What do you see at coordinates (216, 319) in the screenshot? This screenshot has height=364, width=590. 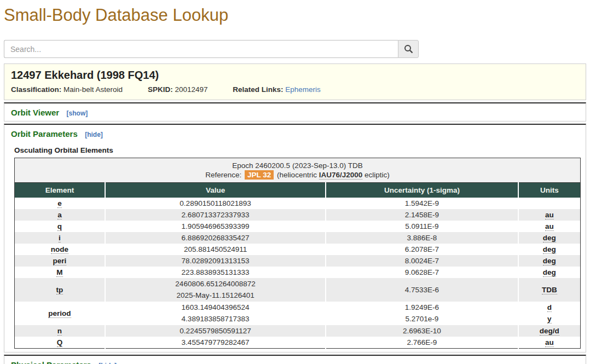 I see `value-line-2: 4.389183858717383` at bounding box center [216, 319].